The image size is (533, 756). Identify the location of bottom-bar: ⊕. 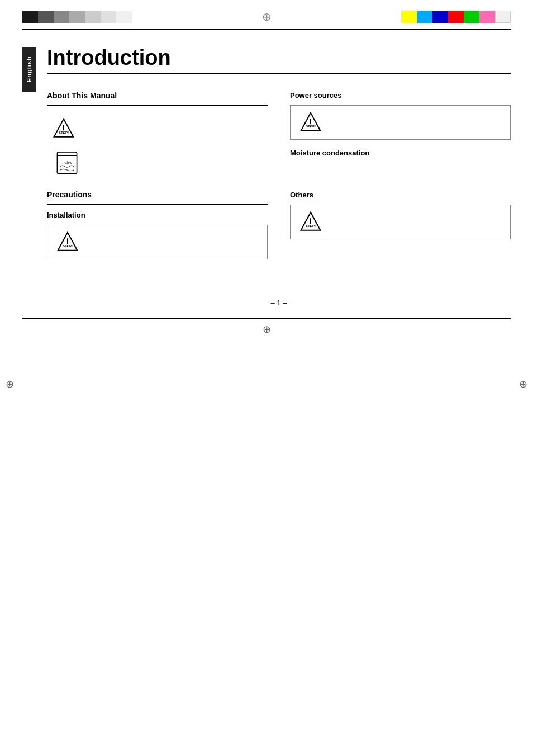
(266, 328).